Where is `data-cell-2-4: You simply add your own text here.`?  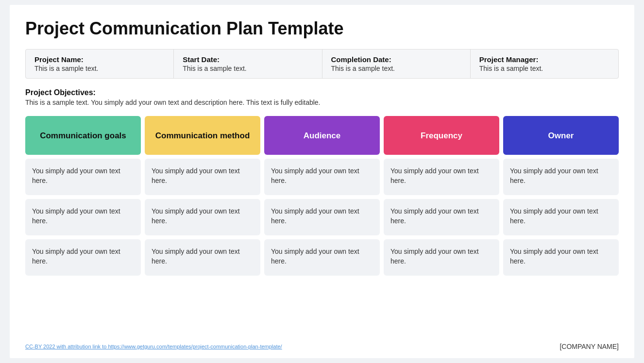
data-cell-2-4: You simply add your own text here. is located at coordinates (561, 257).